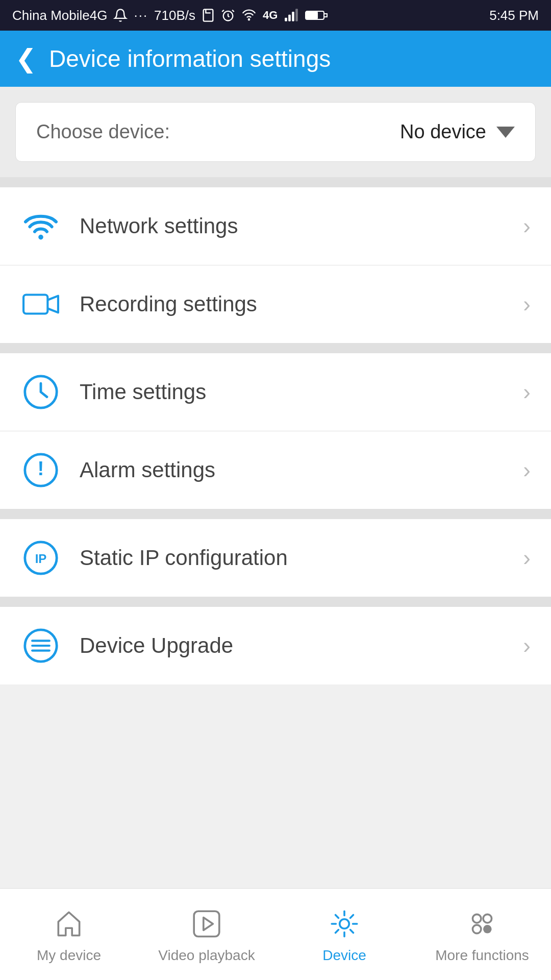  Describe the element at coordinates (316, 15) in the screenshot. I see `battery-icon` at that location.